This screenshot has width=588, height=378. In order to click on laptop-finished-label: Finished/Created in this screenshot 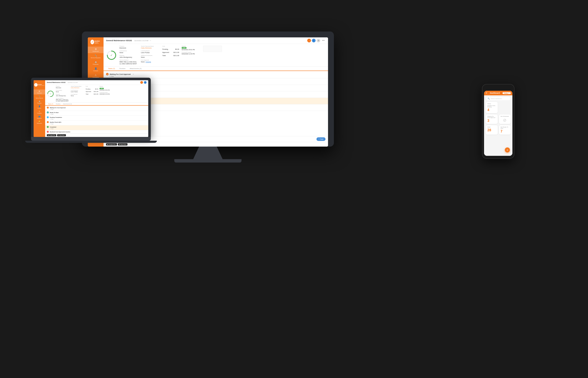, I will do `click(107, 93)`.